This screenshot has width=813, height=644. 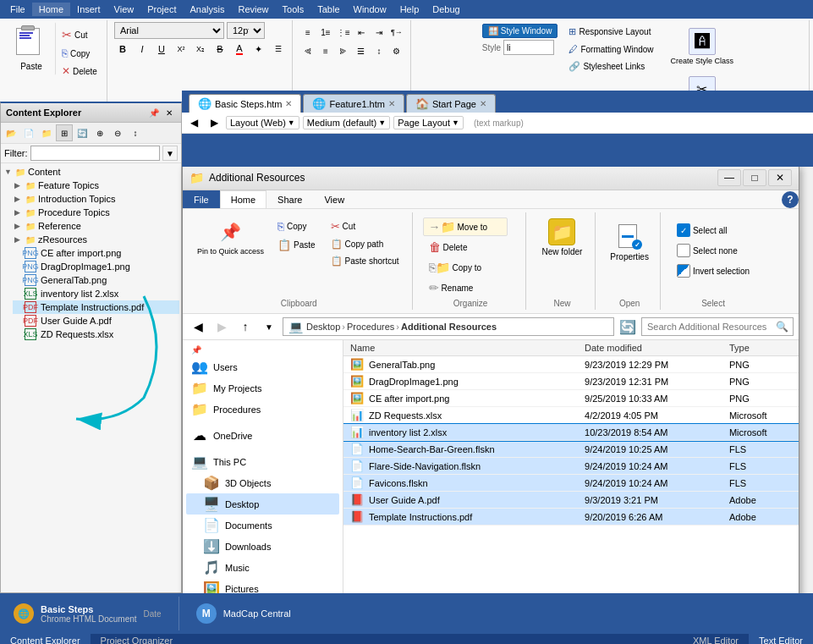 I want to click on menu-insert: Insert, so click(x=89, y=9).